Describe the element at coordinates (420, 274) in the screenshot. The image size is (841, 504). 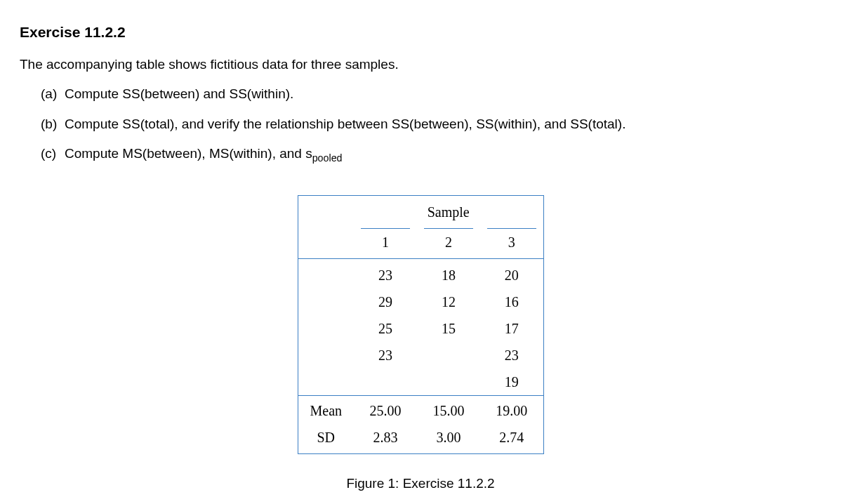
I see `table-row: 23 18 20` at that location.